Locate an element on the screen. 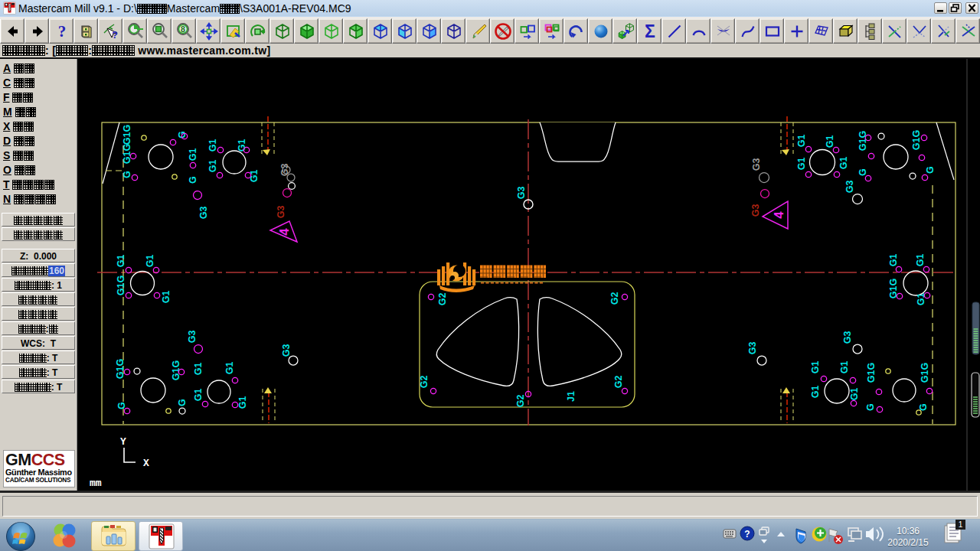  svg-text: 1 is located at coordinates (961, 525).